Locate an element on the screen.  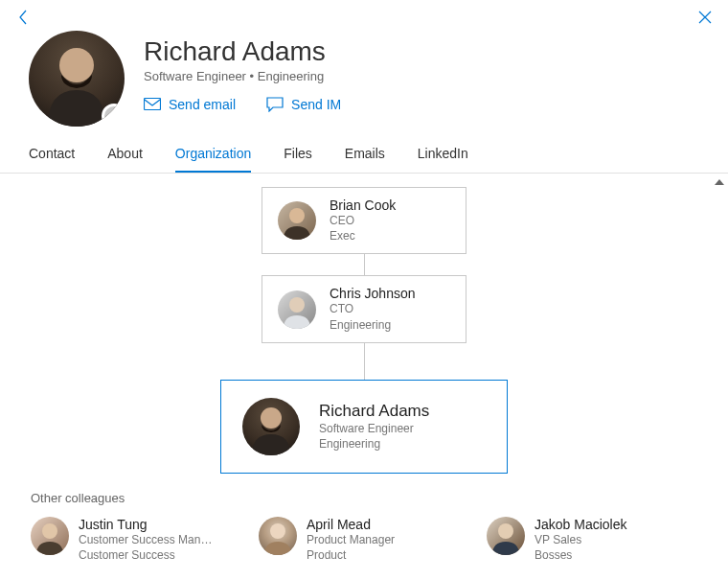
back-button is located at coordinates (23, 17).